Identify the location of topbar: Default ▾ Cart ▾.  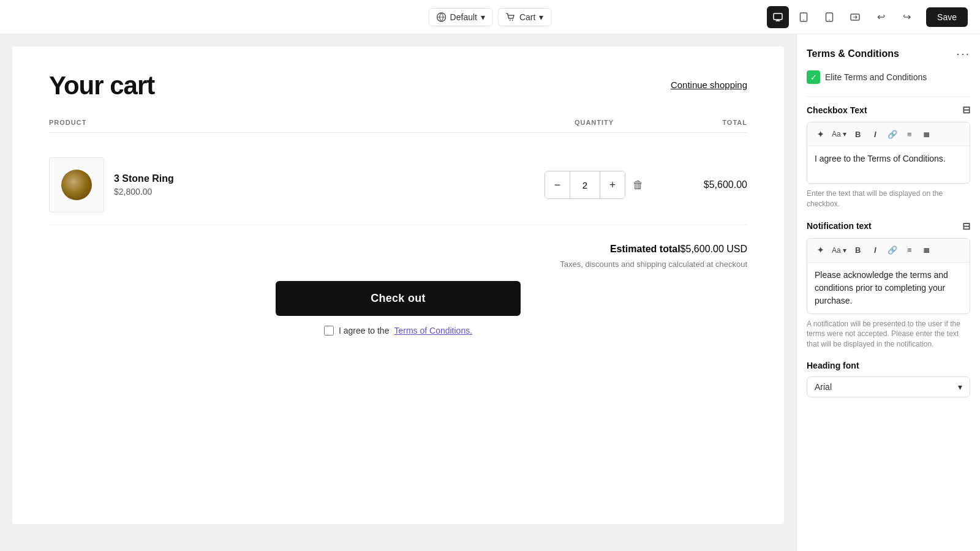
(490, 17).